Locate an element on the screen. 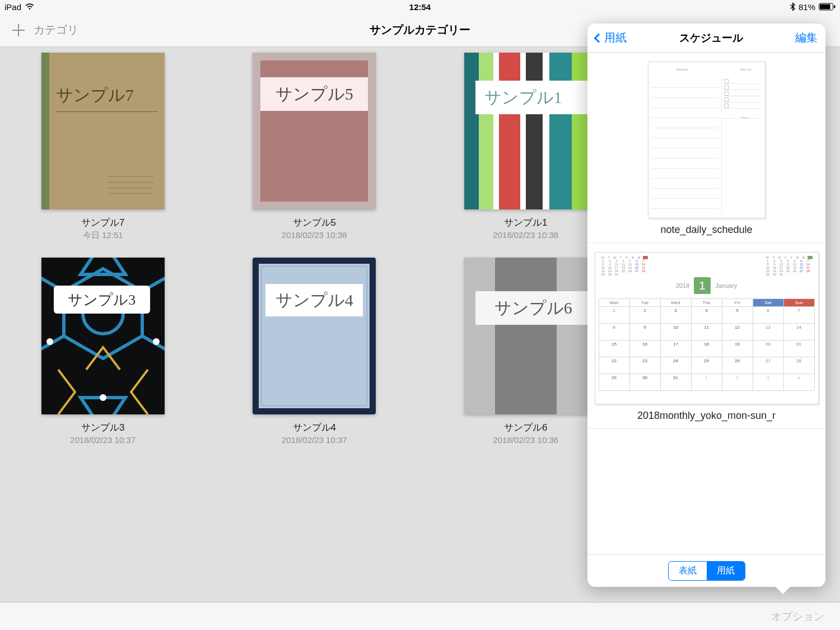 The image size is (840, 630). notebook-item: サンプル5 サンプル5 2018/02/23 10:38 is located at coordinates (315, 147).